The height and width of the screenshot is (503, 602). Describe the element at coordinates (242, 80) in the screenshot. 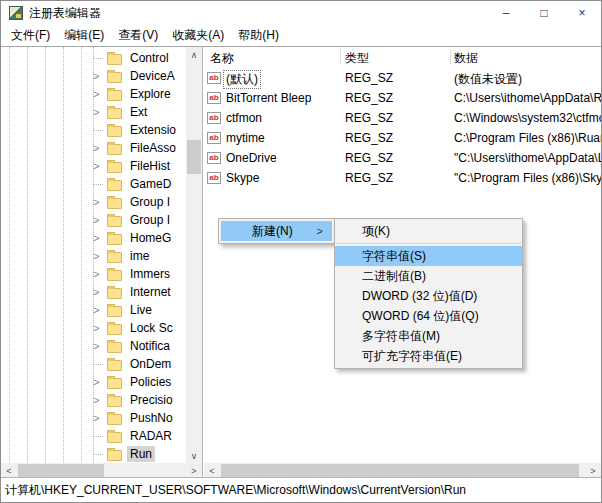

I see `value-name: (默认)` at that location.